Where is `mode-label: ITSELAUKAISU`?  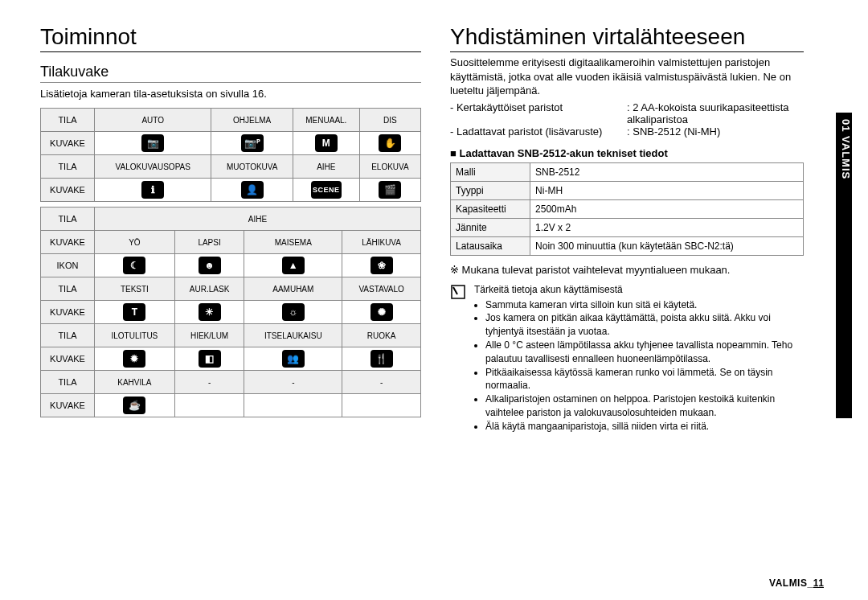 mode-label: ITSELAUKAISU is located at coordinates (293, 336).